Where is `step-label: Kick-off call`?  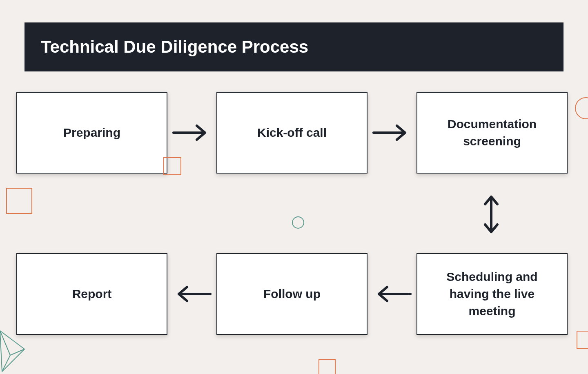 step-label: Kick-off call is located at coordinates (292, 133).